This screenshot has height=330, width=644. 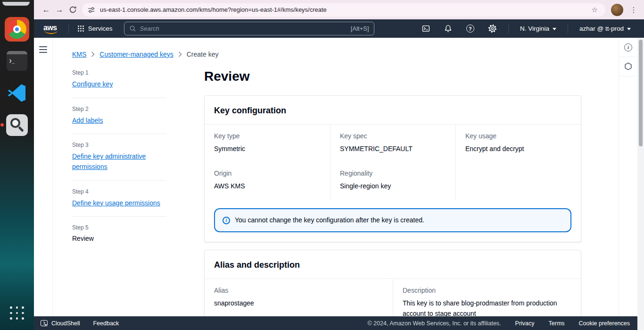 What do you see at coordinates (95, 28) in the screenshot?
I see `services-menu-button: Services` at bounding box center [95, 28].